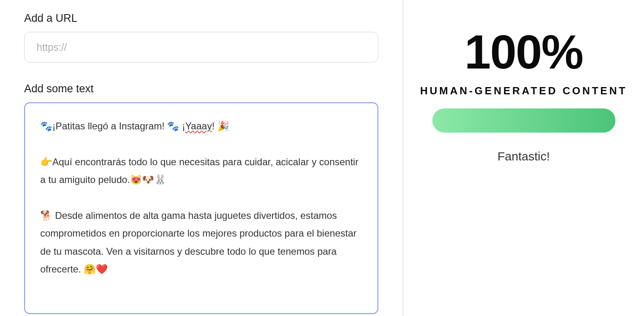  What do you see at coordinates (201, 19) in the screenshot?
I see `url-label: Add a URL` at bounding box center [201, 19].